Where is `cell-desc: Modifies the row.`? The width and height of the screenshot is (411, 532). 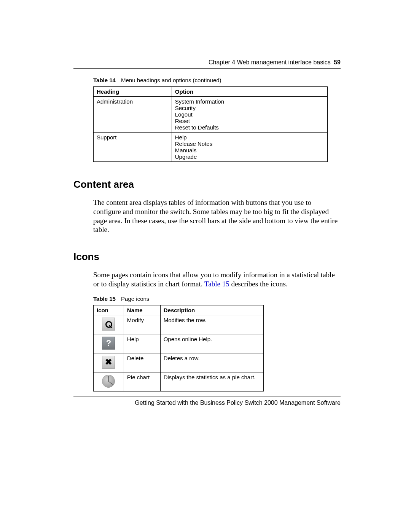 cell-desc: Modifies the row. is located at coordinates (212, 324).